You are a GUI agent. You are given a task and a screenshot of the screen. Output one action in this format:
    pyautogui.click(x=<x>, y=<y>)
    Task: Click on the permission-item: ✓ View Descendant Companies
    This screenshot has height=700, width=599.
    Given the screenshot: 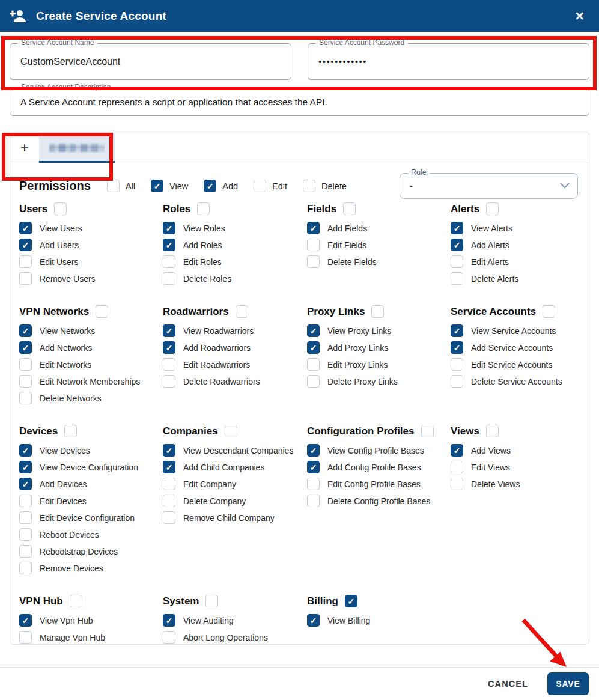 What is the action you would take?
    pyautogui.click(x=235, y=451)
    